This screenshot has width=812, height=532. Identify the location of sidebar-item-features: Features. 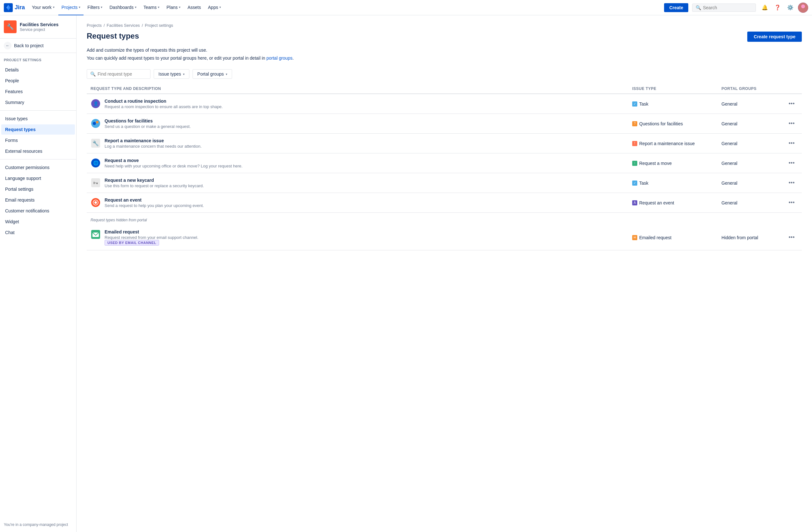
(38, 91).